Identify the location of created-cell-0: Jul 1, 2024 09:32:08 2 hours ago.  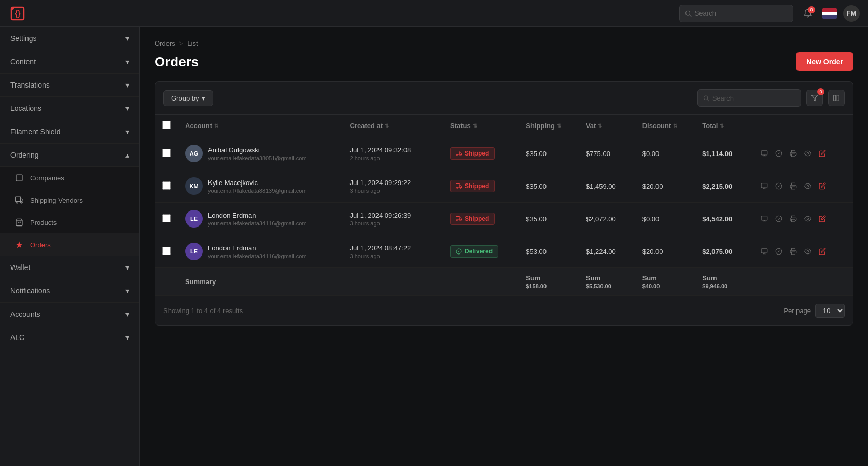
(393, 153).